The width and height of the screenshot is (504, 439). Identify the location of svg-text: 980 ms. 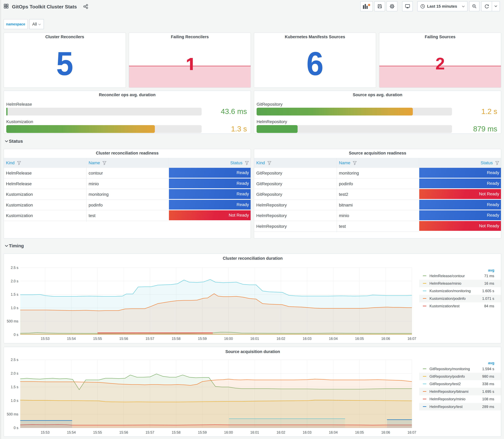
(488, 376).